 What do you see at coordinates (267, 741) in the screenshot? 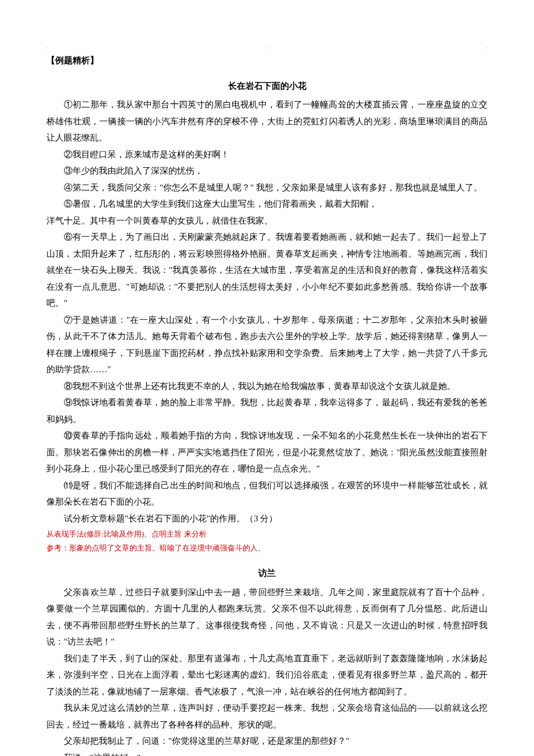
I see `article-2-para: 父亲却把我制止了，问道："你觉得这里的兰草好呢，还是家里的那些好？"` at bounding box center [267, 741].